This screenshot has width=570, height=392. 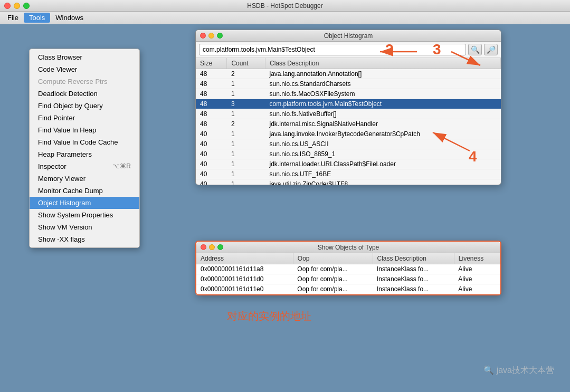 I want to click on histogram-close, so click(x=203, y=36).